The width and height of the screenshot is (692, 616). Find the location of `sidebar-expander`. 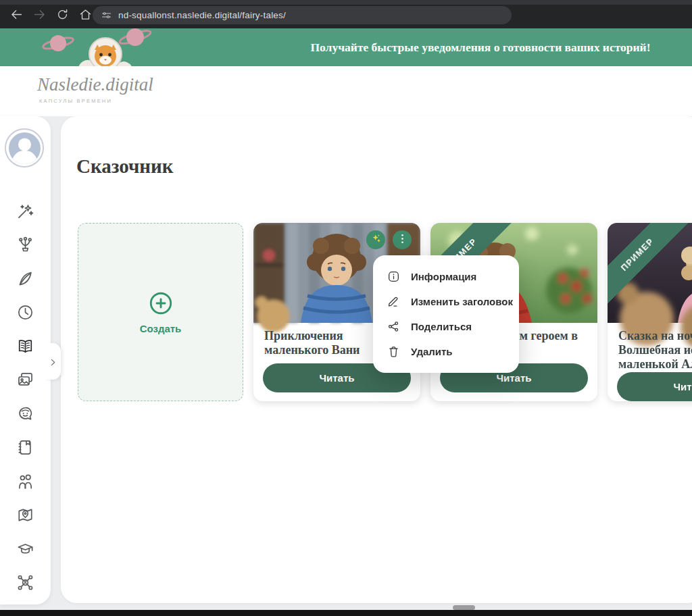

sidebar-expander is located at coordinates (53, 361).